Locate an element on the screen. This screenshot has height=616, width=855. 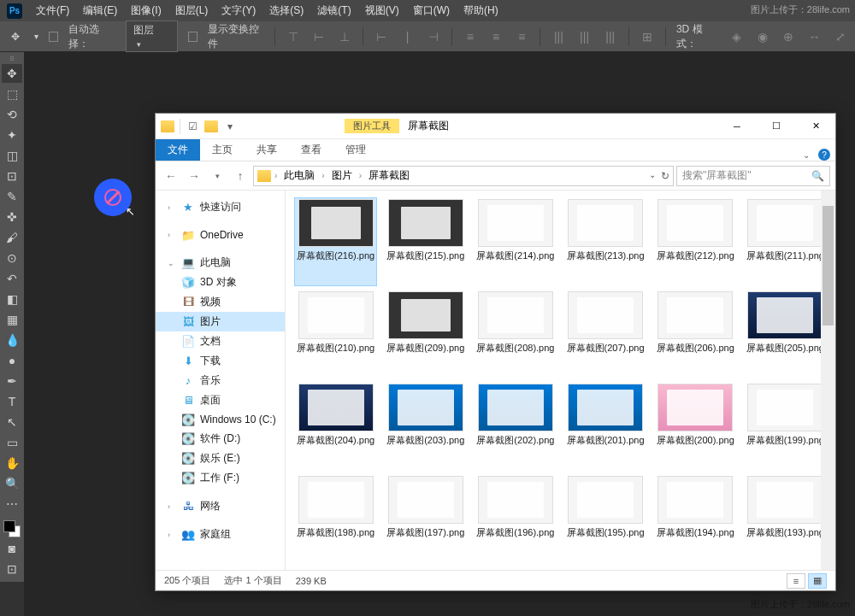
sidebar-drive-c: 💽Windows 10 (C:) is located at coordinates (221, 419).